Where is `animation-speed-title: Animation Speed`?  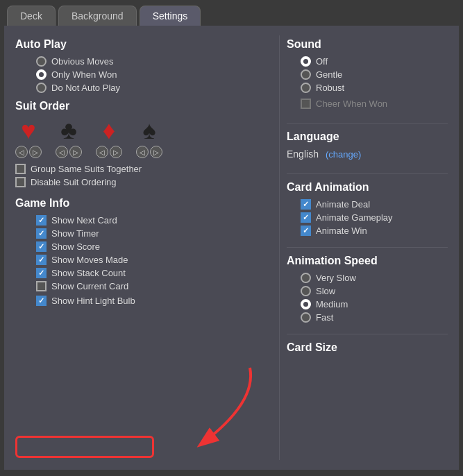 animation-speed-title: Animation Speed is located at coordinates (367, 261).